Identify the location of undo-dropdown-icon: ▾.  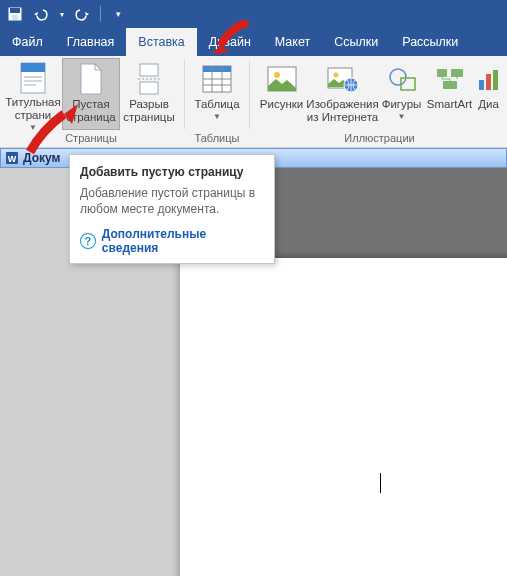
(62, 14).